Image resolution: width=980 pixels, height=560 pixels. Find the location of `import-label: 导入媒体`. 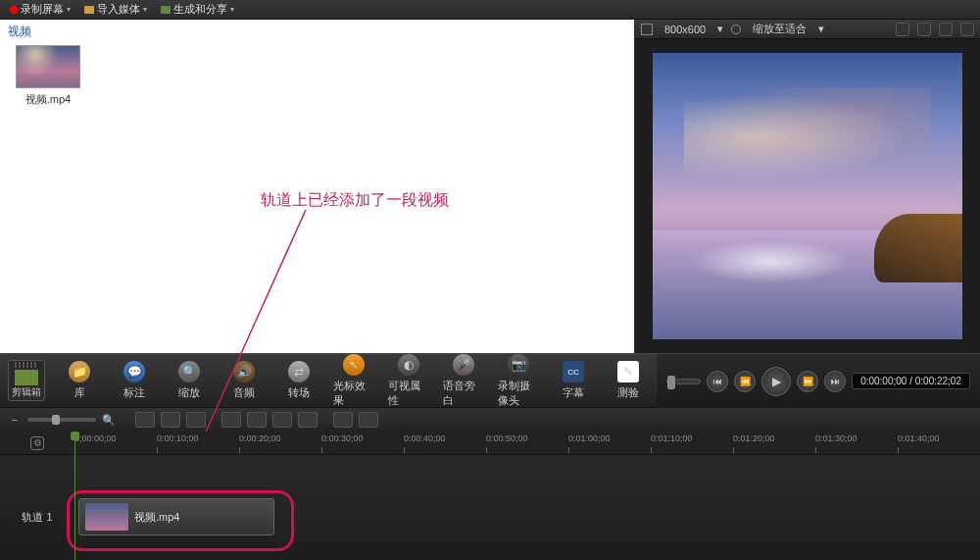

import-label: 导入媒体 is located at coordinates (119, 10).